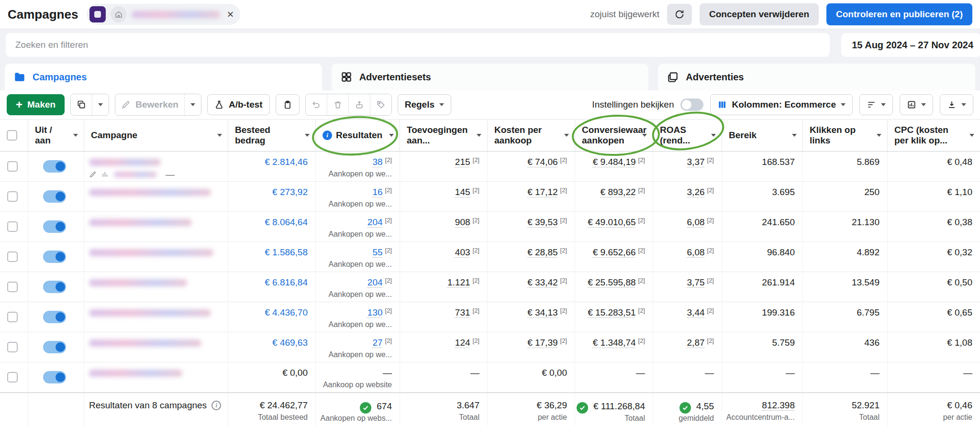 Image resolution: width=980 pixels, height=426 pixels. Describe the element at coordinates (381, 105) in the screenshot. I see `tag-button` at that location.